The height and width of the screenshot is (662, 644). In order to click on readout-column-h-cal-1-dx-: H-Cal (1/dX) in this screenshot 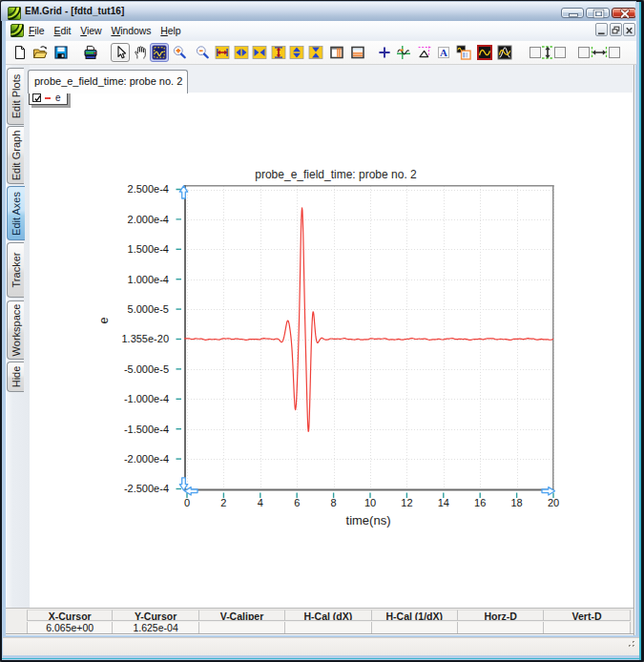, I will do `click(415, 615)`.